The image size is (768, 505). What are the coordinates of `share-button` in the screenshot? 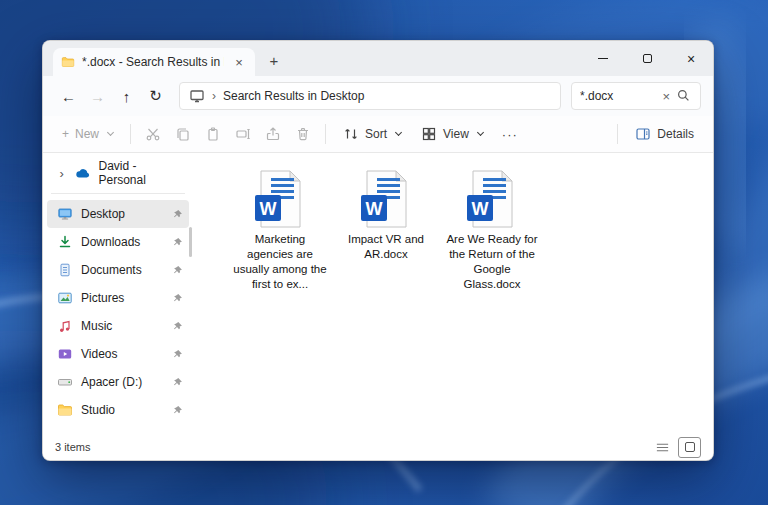 It's located at (273, 134).